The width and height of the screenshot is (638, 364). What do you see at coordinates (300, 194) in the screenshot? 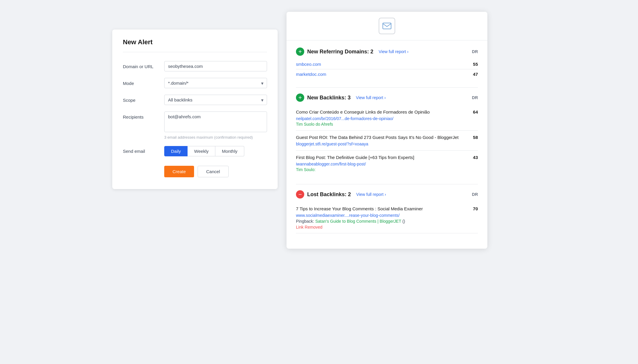
I see `minus-icon: −` at bounding box center [300, 194].